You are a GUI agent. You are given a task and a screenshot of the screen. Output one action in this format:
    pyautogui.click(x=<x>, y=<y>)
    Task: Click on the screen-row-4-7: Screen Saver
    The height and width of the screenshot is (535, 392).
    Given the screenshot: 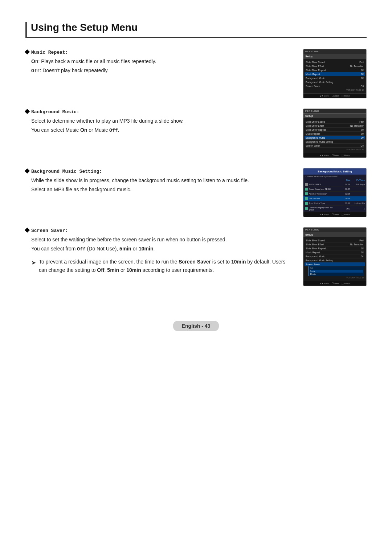 What is the action you would take?
    pyautogui.click(x=335, y=264)
    